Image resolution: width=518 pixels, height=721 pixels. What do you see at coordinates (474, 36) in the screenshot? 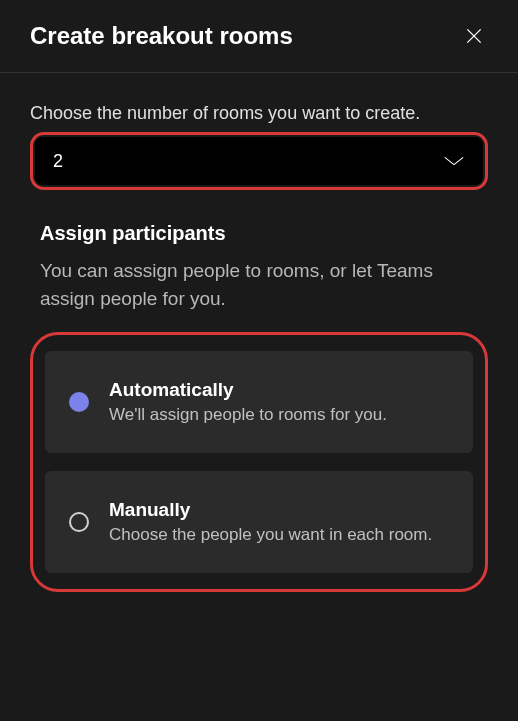
I see `close-button` at bounding box center [474, 36].